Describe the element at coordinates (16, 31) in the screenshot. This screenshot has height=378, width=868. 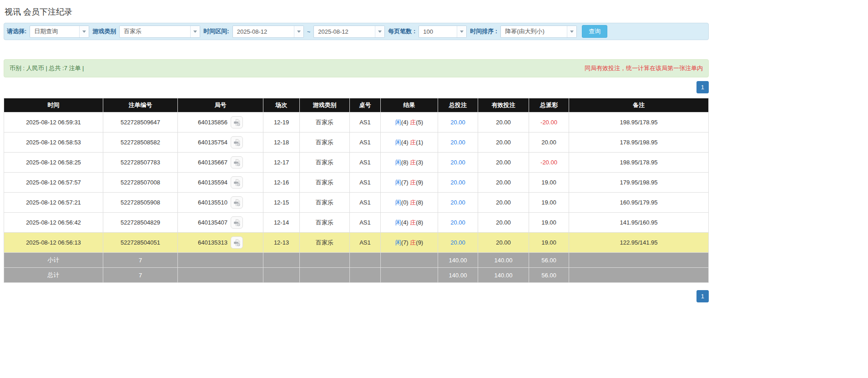
I see `query-type-label: 请选择:` at that location.